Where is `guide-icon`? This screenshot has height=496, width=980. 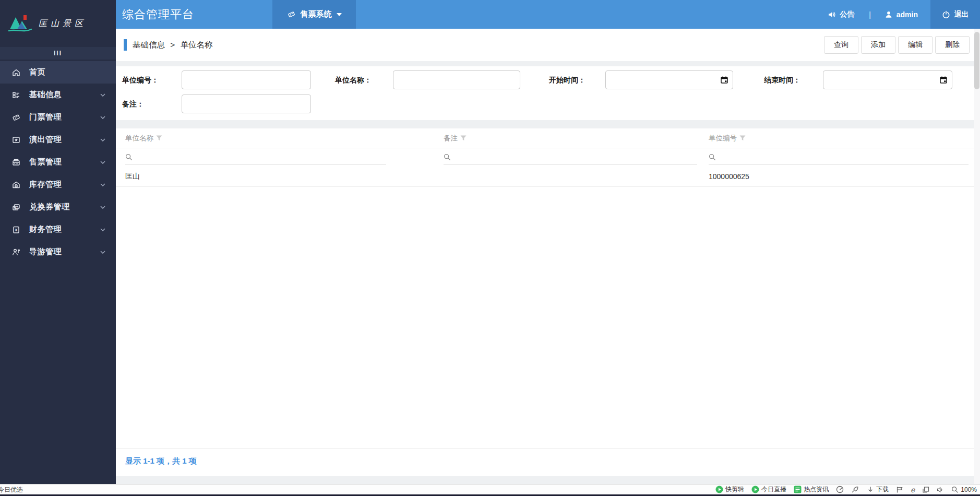
guide-icon is located at coordinates (16, 252).